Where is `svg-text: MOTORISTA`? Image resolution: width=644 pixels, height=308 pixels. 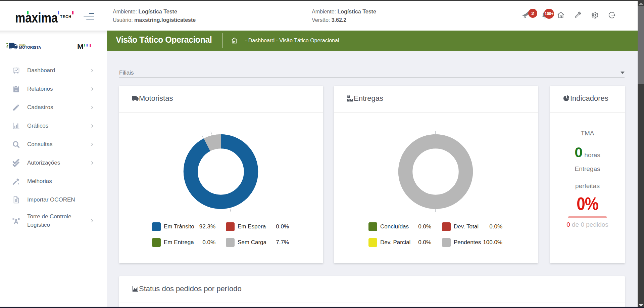
svg-text: MOTORISTA is located at coordinates (30, 47).